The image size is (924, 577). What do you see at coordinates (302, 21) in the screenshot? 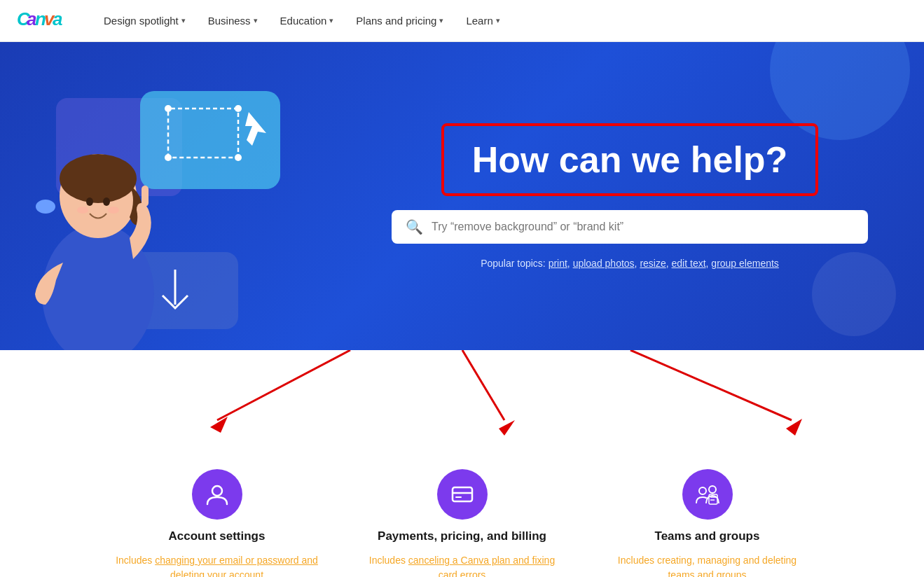
I see `nav-items: Design spotlight ▾ Business ▾ Education …` at bounding box center [302, 21].